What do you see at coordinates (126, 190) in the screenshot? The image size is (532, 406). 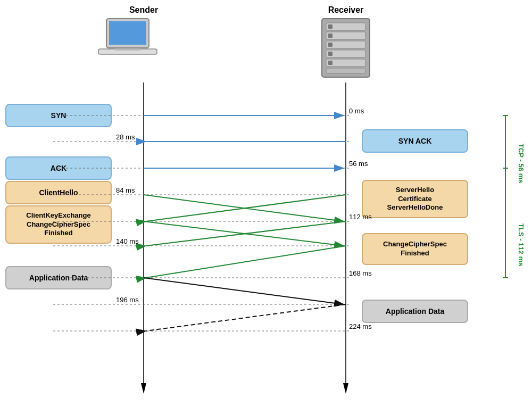 I see `time-84ms: 84 ms` at bounding box center [126, 190].